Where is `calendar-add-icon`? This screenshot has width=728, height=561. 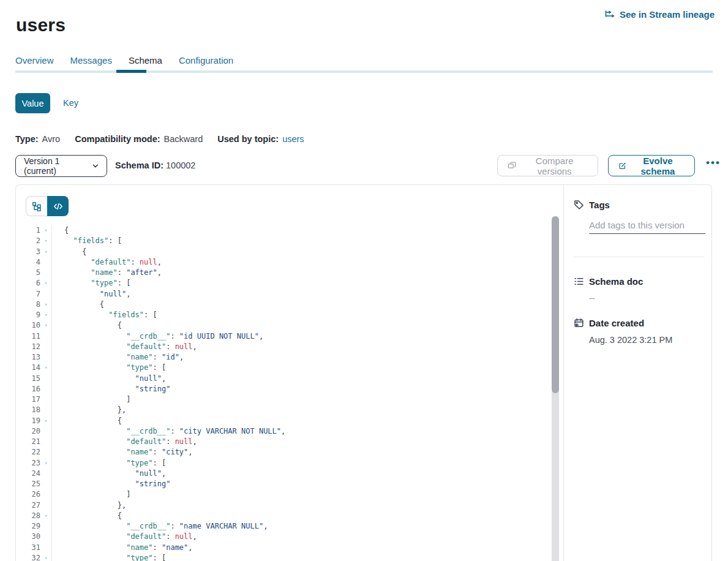 calendar-add-icon is located at coordinates (579, 323).